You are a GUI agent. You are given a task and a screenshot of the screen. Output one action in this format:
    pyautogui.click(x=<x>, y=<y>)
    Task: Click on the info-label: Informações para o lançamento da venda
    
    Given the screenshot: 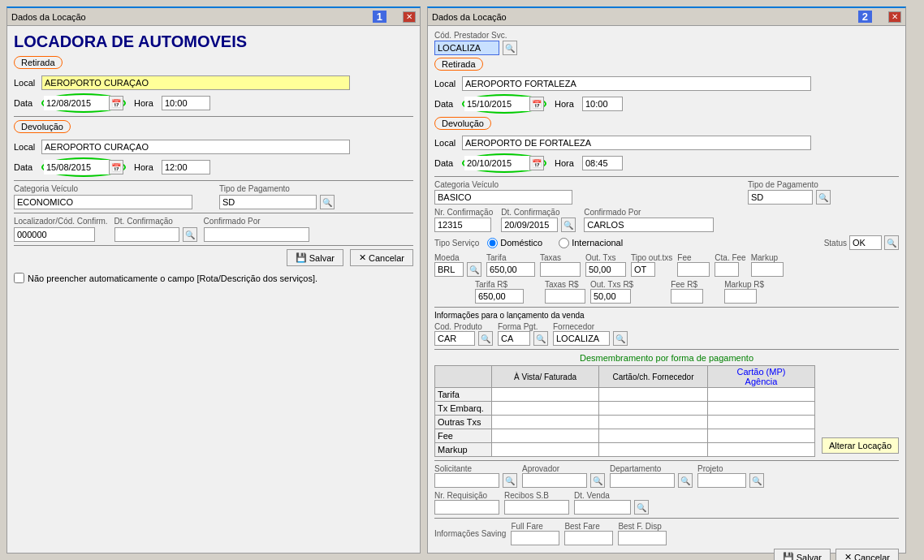 What is the action you would take?
    pyautogui.click(x=667, y=315)
    